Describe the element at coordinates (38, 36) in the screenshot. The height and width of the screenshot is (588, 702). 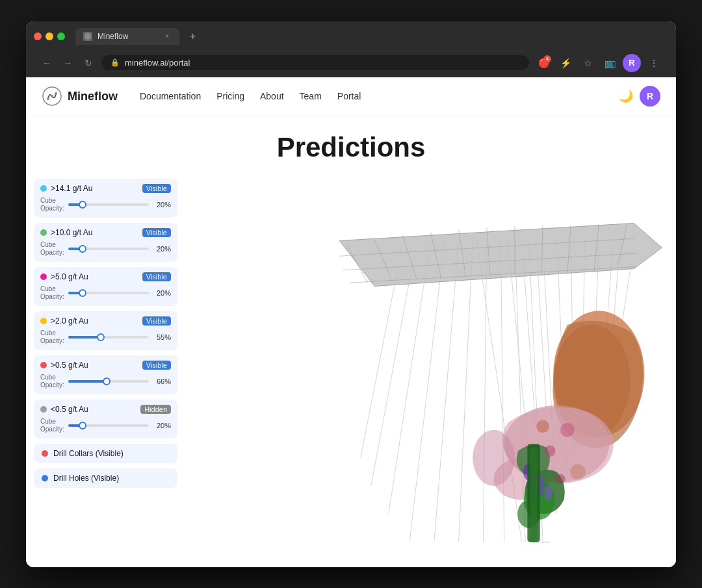
I see `traffic-light-red` at that location.